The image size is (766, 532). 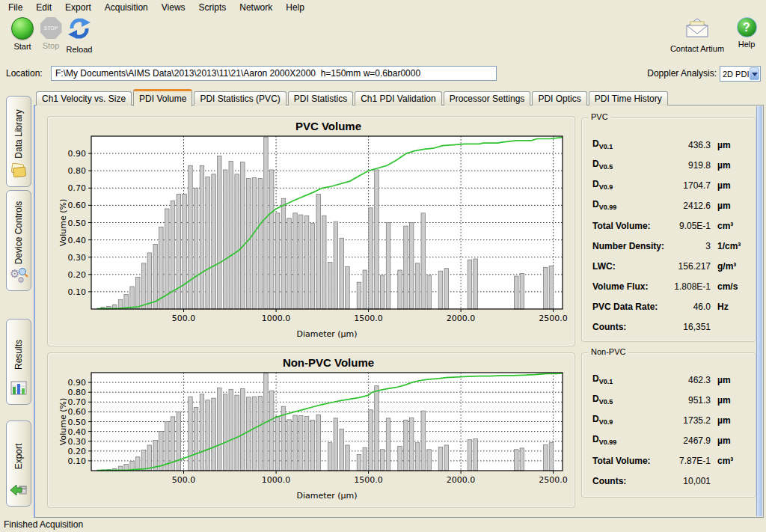 I want to click on vertical-scrollbar, so click(x=759, y=311).